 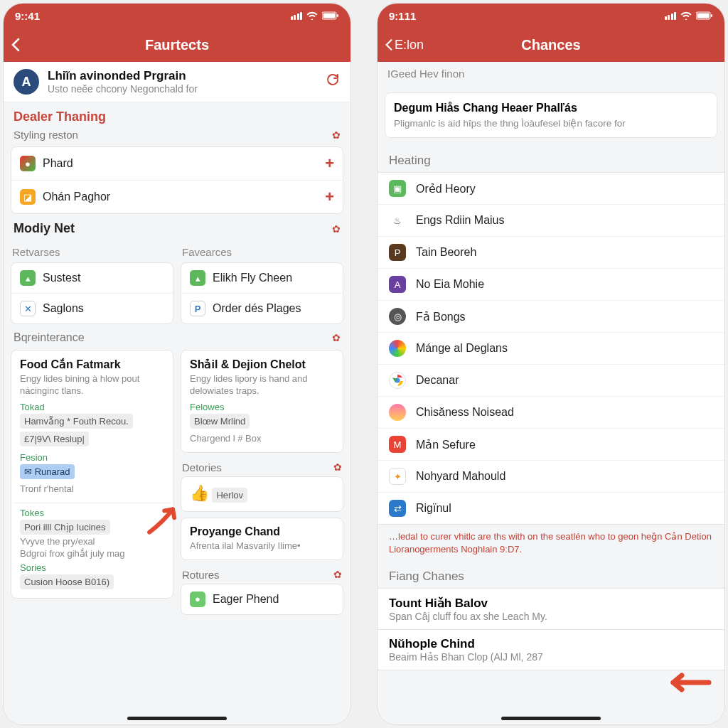 I want to click on tag: Tokes, so click(x=92, y=513).